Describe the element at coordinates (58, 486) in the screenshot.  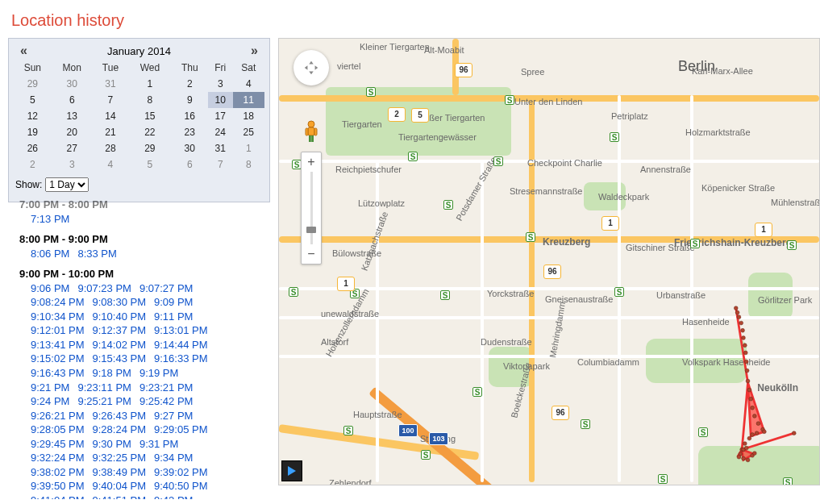
I see `timestamp: 9:39:50 PM` at that location.